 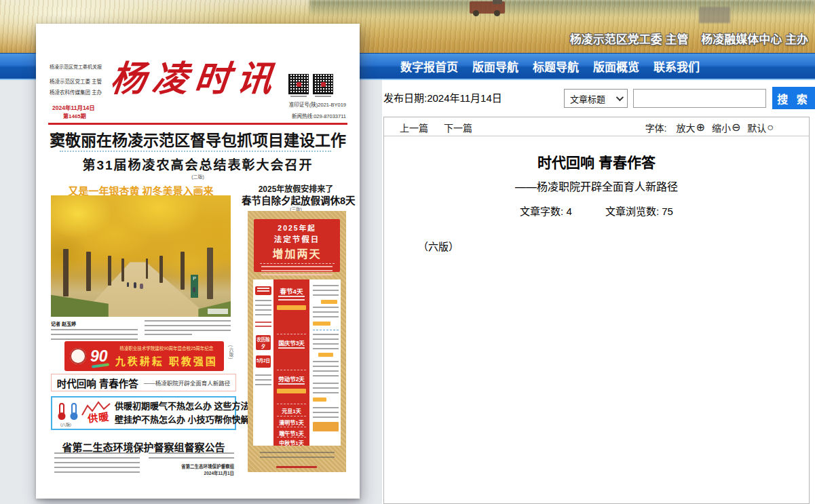 I want to click on holiday-news-subtitle: 春节自除夕起放假调休8天, so click(x=296, y=199).